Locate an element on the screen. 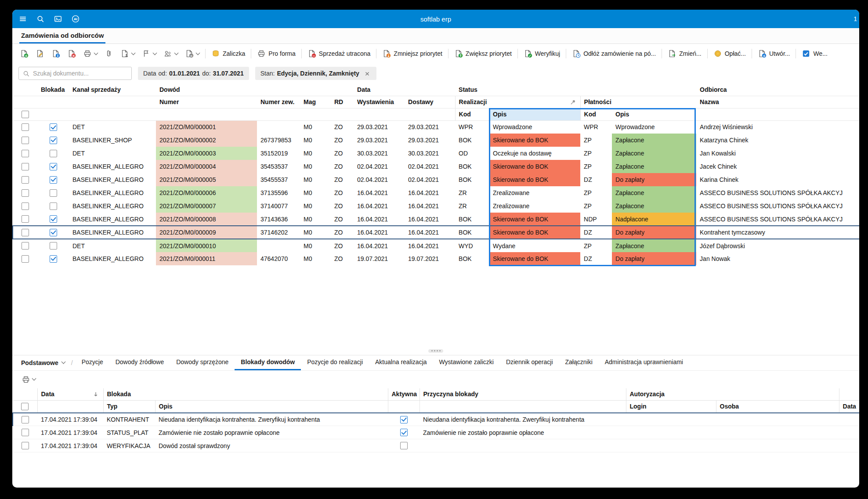 The height and width of the screenshot is (499, 868). header-login: Login is located at coordinates (671, 407).